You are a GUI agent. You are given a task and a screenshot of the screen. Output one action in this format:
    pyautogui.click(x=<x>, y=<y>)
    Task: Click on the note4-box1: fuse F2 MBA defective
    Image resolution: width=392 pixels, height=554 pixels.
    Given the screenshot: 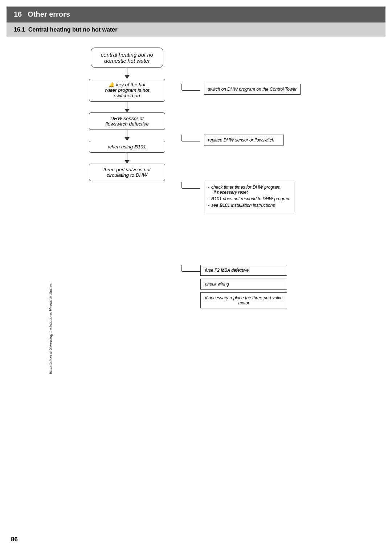 What is the action you would take?
    pyautogui.click(x=244, y=270)
    